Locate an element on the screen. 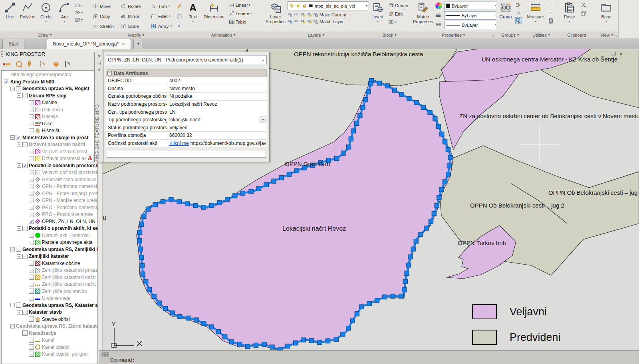 The height and width of the screenshot is (364, 639). tree-item: Generalizirana namenska r is located at coordinates (50, 180).